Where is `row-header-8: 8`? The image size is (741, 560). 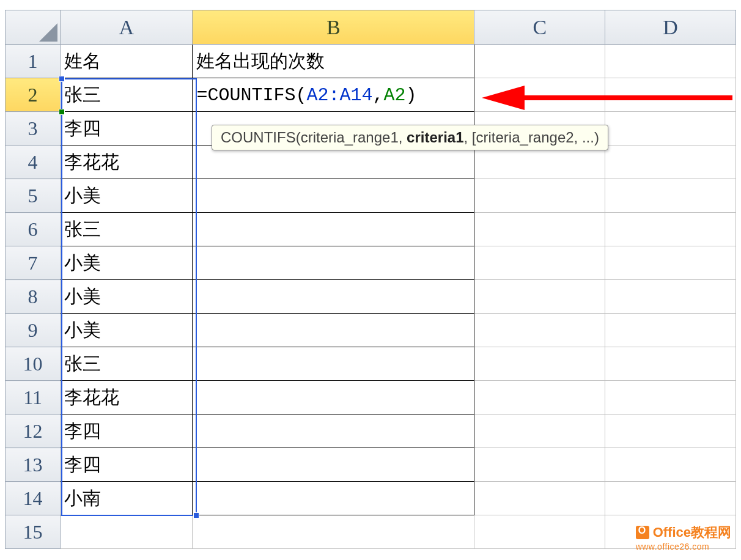 row-header-8: 8 is located at coordinates (33, 297).